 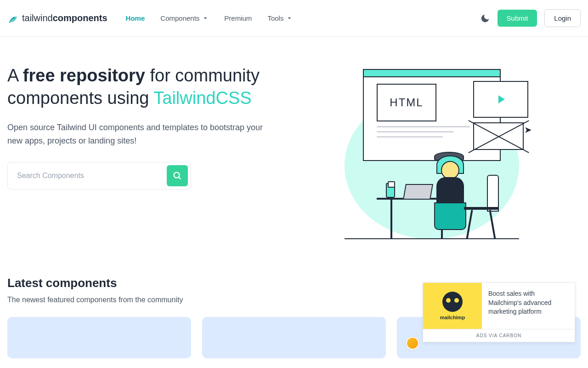 I want to click on login-button: Login, so click(x=562, y=18).